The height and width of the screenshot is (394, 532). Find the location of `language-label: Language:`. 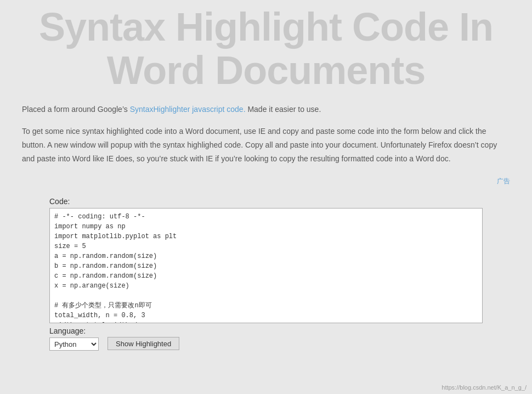

language-label: Language: is located at coordinates (74, 331).